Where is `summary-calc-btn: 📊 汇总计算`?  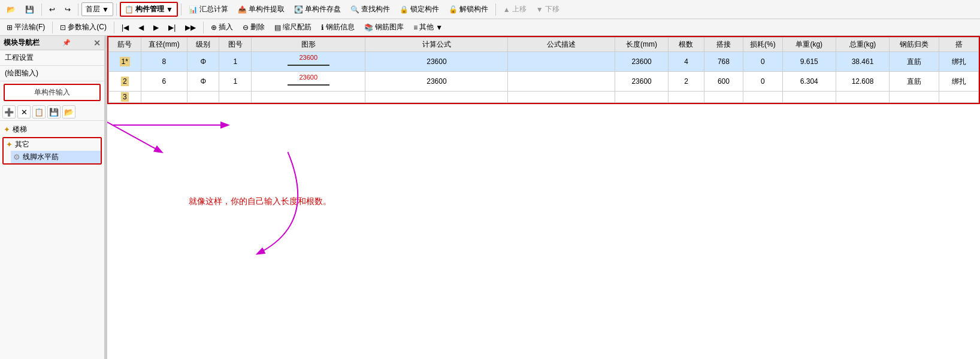
summary-calc-btn: 📊 汇总计算 is located at coordinates (208, 10).